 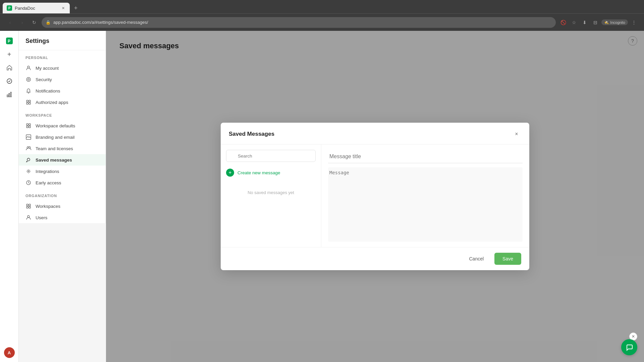 What do you see at coordinates (10, 22) in the screenshot?
I see `back-button: ‹` at bounding box center [10, 22].